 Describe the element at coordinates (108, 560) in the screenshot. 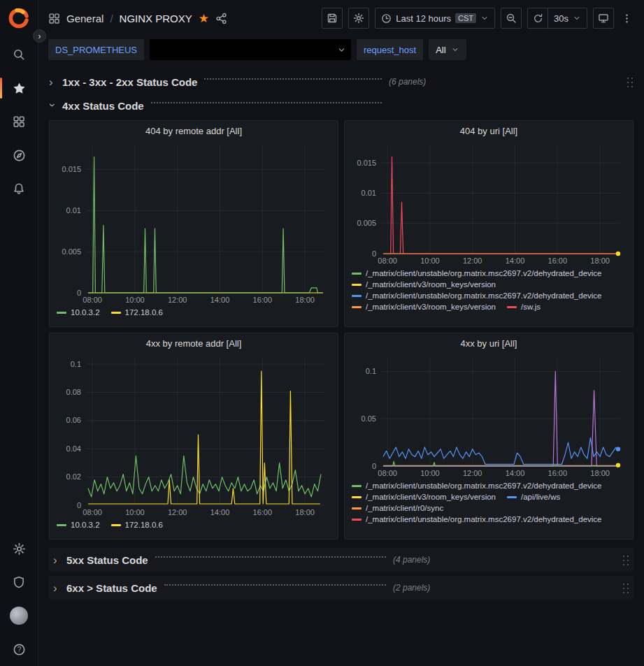

I see `row-title: 5xx Status Code` at that location.